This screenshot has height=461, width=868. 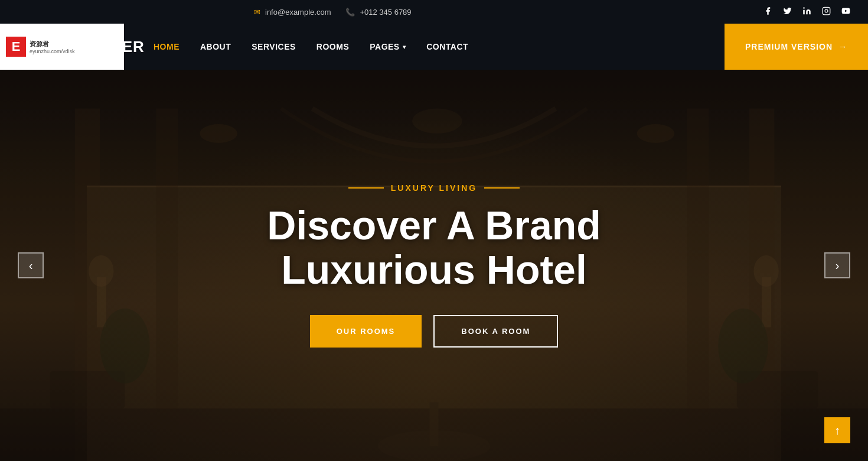 What do you see at coordinates (502, 188) in the screenshot?
I see `tagline-line-right` at bounding box center [502, 188].